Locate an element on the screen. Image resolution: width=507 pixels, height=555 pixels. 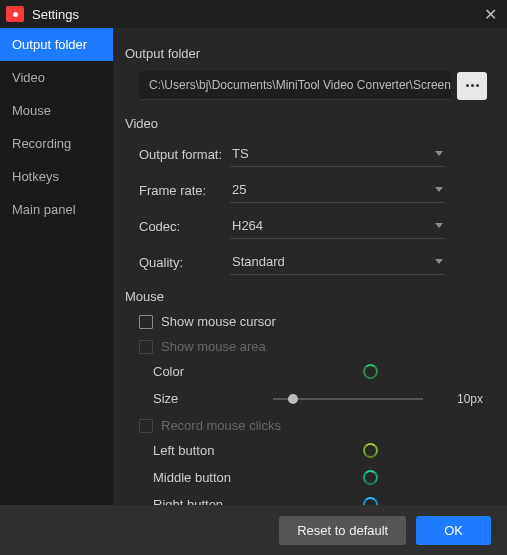
sidebar-item-mouse: Mouse is located at coordinates (56, 110).